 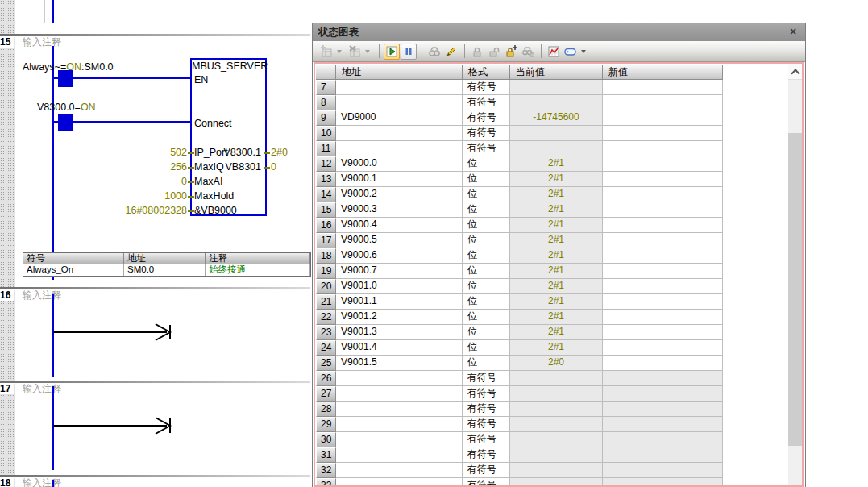 What do you see at coordinates (795, 274) in the screenshot?
I see `vertical-scrollbar` at bounding box center [795, 274].